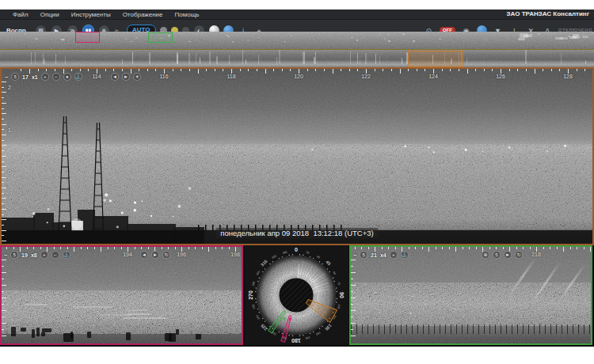 This screenshot has width=594, height=364. Describe the element at coordinates (485, 255) in the screenshot. I see `gain-plus-button: ⊕` at that location.